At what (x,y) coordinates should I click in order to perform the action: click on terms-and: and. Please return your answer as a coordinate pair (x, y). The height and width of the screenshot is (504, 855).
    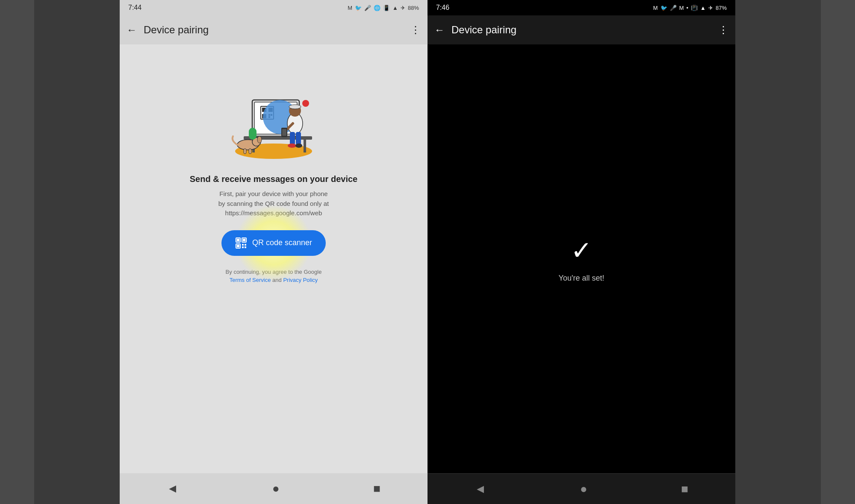
    Looking at the image, I should click on (278, 280).